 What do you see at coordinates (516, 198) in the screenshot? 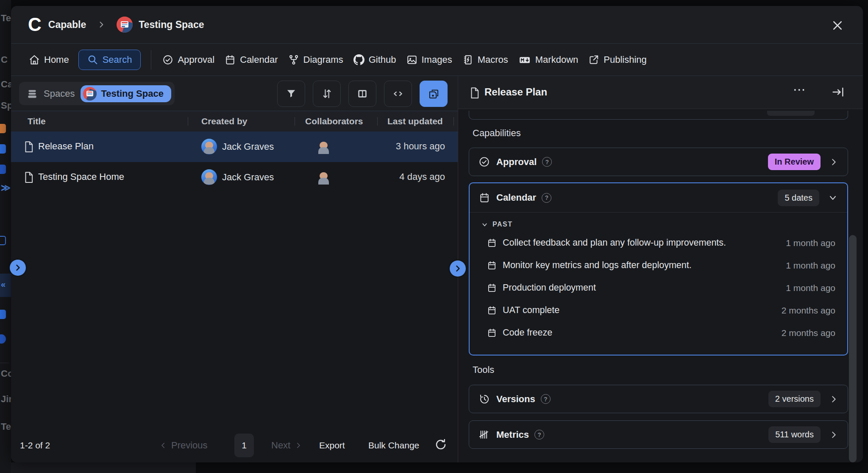
I see `calendar-label: Calendar` at bounding box center [516, 198].